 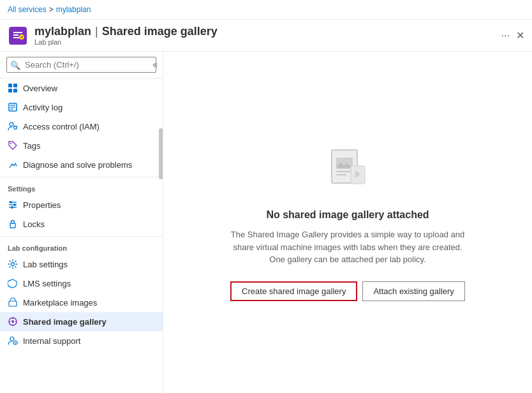 I want to click on sidebar-item-overview: Overview, so click(x=82, y=88).